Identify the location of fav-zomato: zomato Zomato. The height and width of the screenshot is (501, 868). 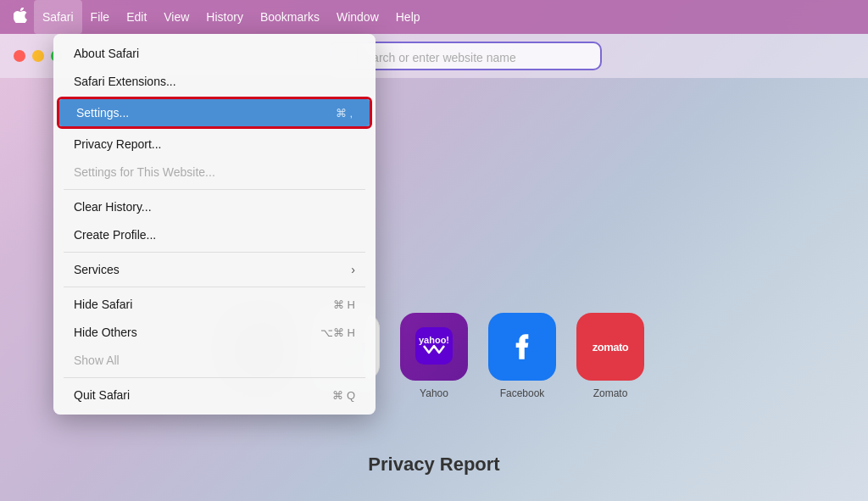
(610, 356).